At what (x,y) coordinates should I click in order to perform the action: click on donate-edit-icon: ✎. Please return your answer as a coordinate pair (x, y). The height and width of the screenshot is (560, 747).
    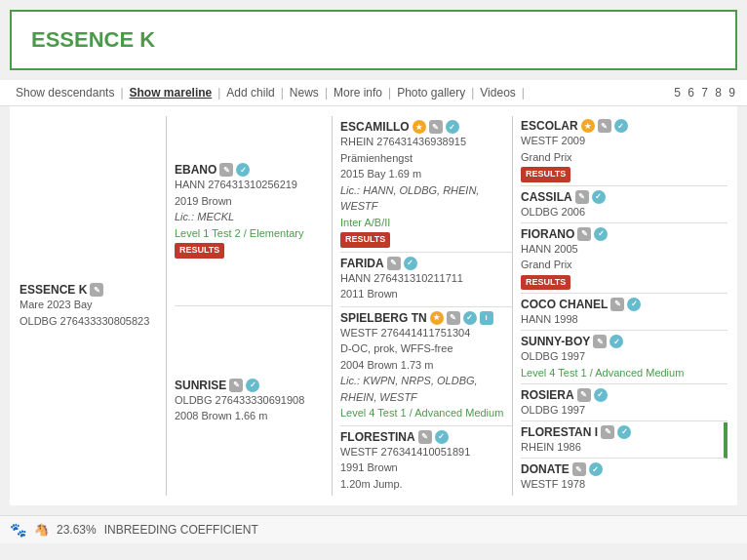
    Looking at the image, I should click on (579, 469).